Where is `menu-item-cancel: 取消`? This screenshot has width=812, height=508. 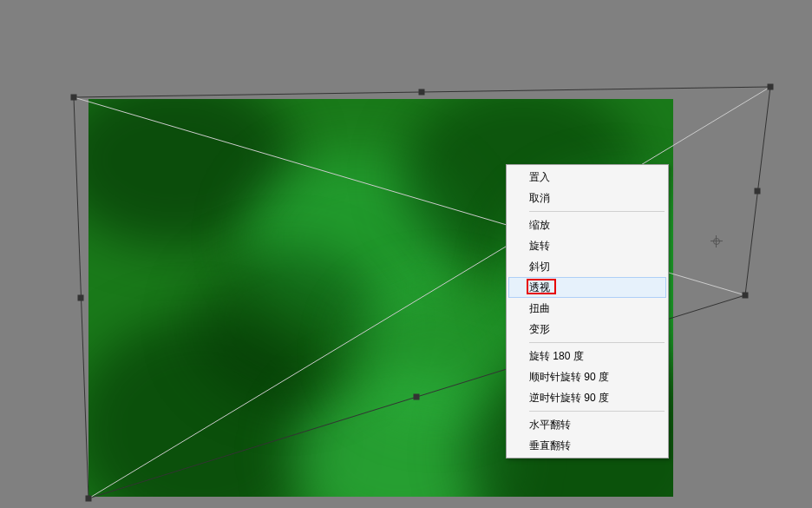
menu-item-cancel: 取消 is located at coordinates (587, 198).